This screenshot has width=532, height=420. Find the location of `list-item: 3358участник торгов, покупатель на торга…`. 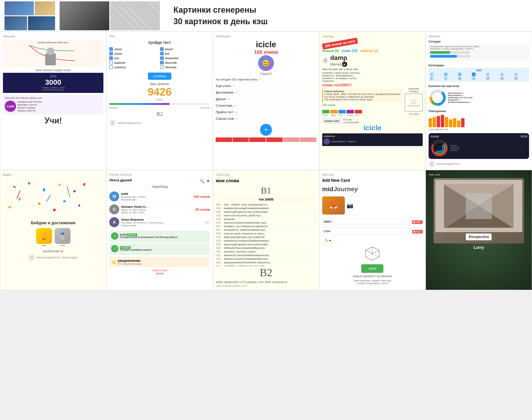

list-item: 3358участник торгов, покупатель на торга… is located at coordinates (266, 234).